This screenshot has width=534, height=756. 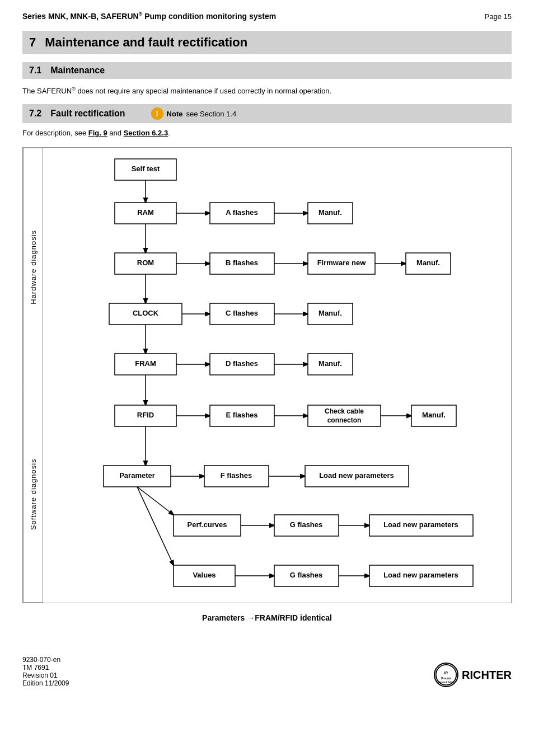 I want to click on page-footer: 9230-070-en TM 7691 Revision 01 Edition …, so click(x=267, y=672).